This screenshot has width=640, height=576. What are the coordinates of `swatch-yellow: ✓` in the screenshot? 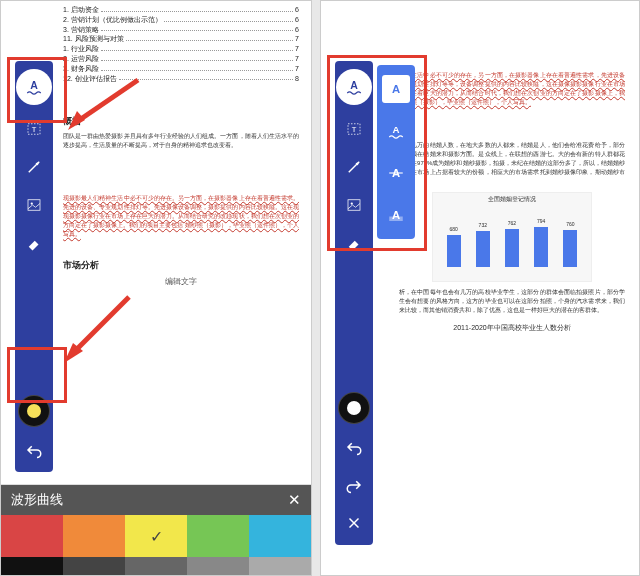 It's located at (156, 536).